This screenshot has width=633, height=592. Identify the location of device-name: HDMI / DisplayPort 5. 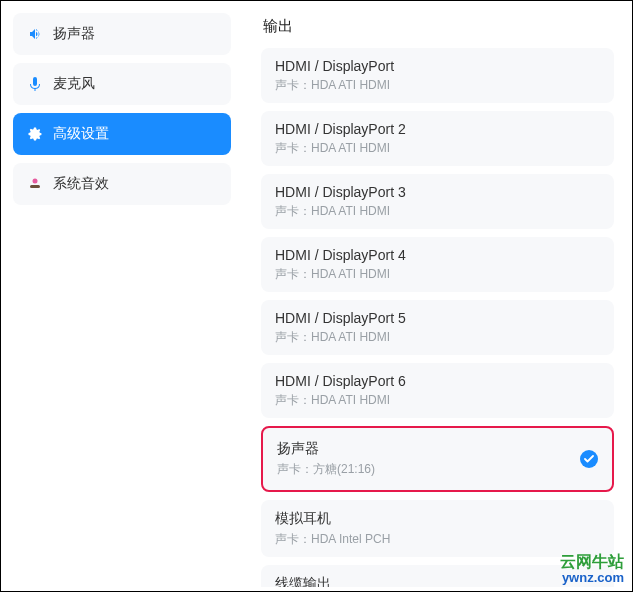
(438, 318).